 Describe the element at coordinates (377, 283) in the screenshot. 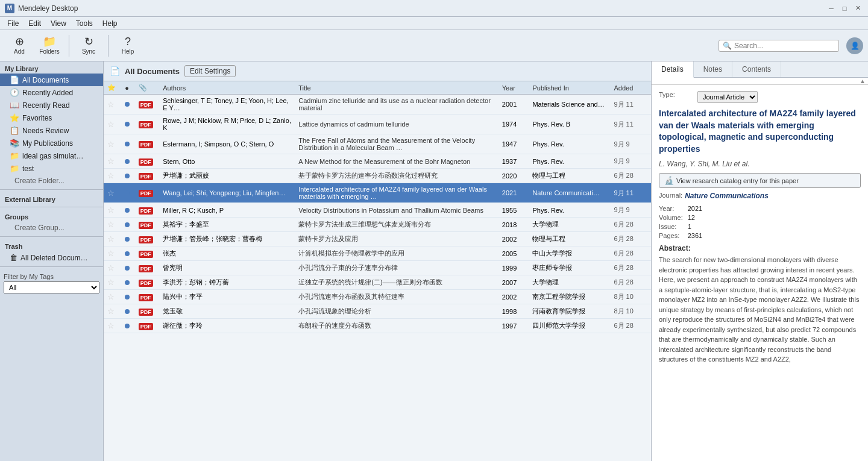

I see `table-row: ☆ PDF 李洪芳；彭钢；钟万蘅 近独立子系统的统计规律(二)——微正则分布函数…` at that location.